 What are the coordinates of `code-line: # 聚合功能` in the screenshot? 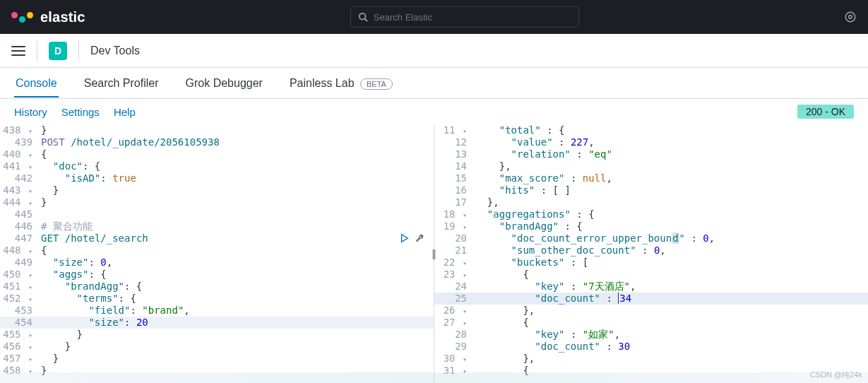 It's located at (237, 226).